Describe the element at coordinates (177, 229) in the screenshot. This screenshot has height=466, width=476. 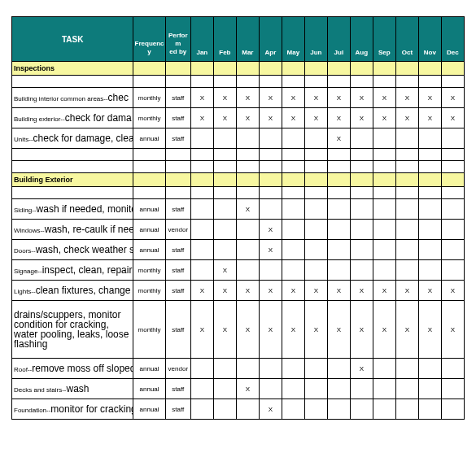
I see `performed-by-cell: vendor` at that location.